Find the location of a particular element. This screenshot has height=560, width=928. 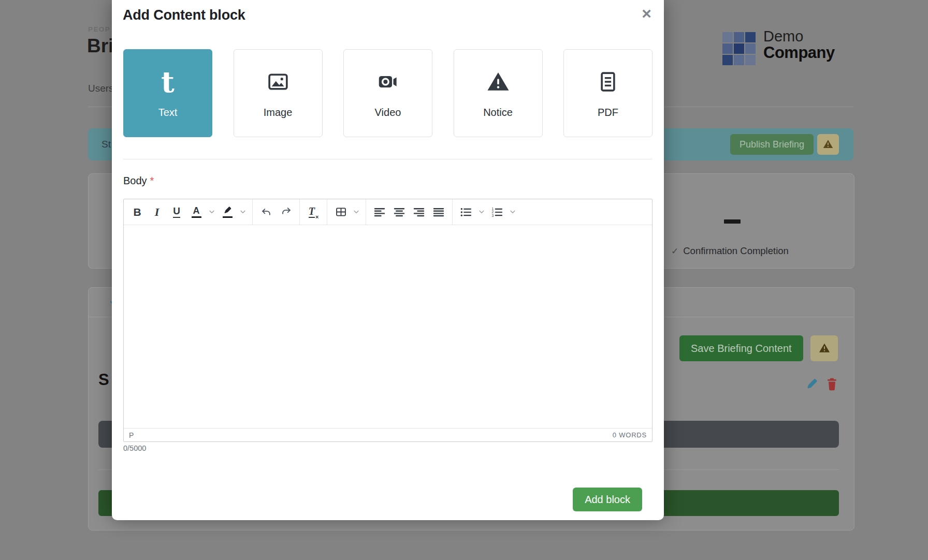

highlight-color-button is located at coordinates (227, 212).